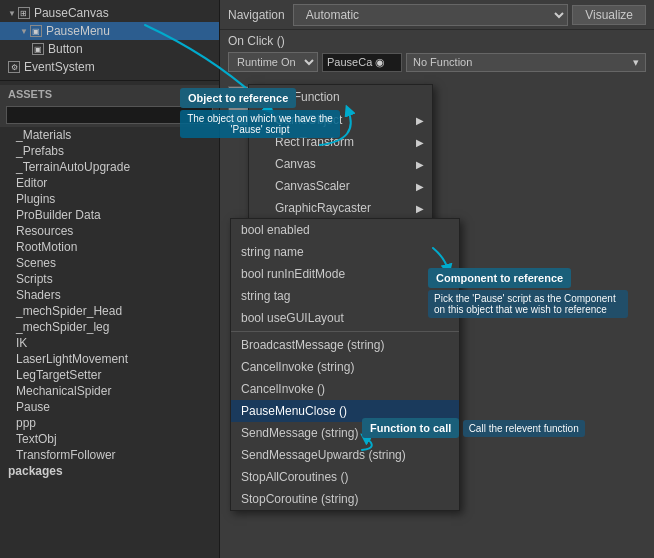  Describe the element at coordinates (110, 49) in the screenshot. I see `hierarchy-item-button: ▣ Button` at that location.